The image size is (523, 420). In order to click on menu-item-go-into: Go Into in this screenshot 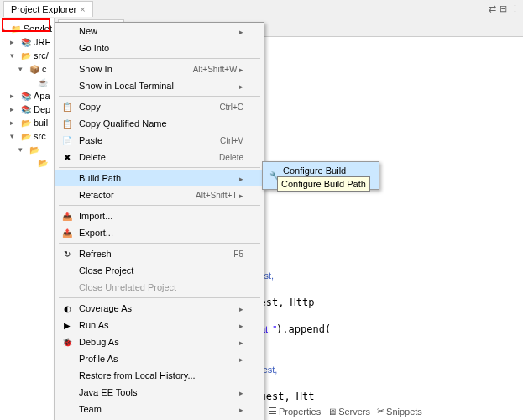, I will do `click(160, 48)`.